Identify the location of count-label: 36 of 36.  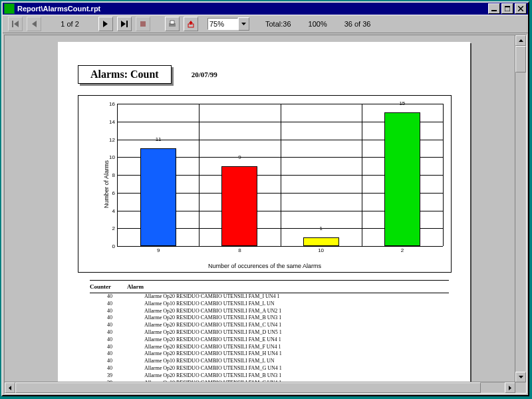
(358, 24).